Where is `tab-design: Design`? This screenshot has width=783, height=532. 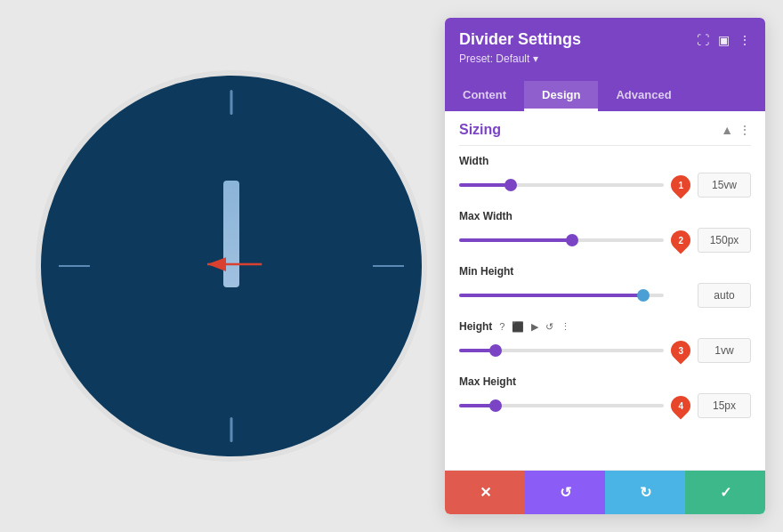
tab-design: Design is located at coordinates (561, 96).